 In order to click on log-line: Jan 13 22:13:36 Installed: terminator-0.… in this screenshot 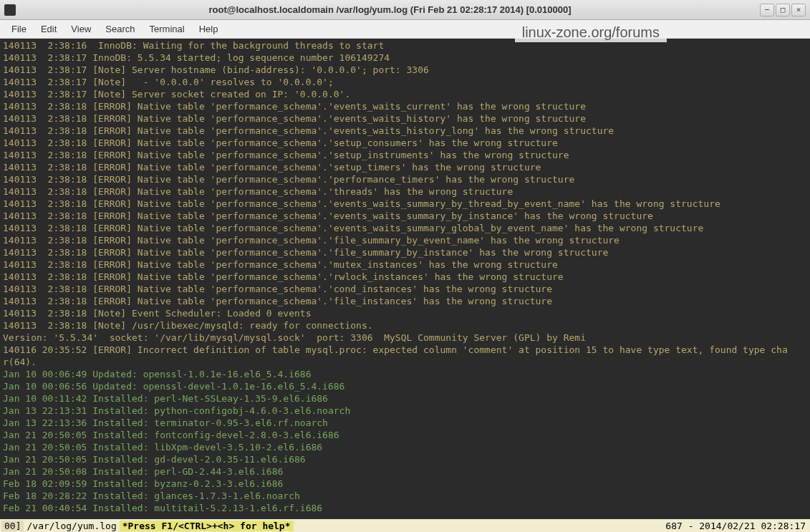, I will do `click(405, 422)`.